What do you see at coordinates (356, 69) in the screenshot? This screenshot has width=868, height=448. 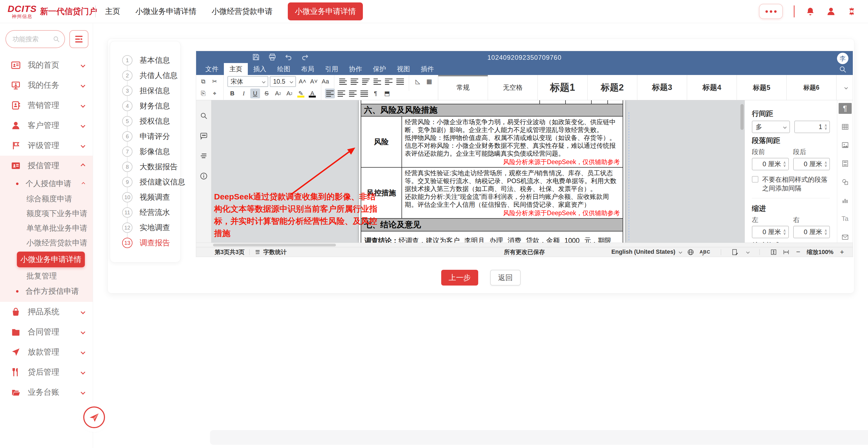 I see `editor-tab-协作: 协作` at bounding box center [356, 69].